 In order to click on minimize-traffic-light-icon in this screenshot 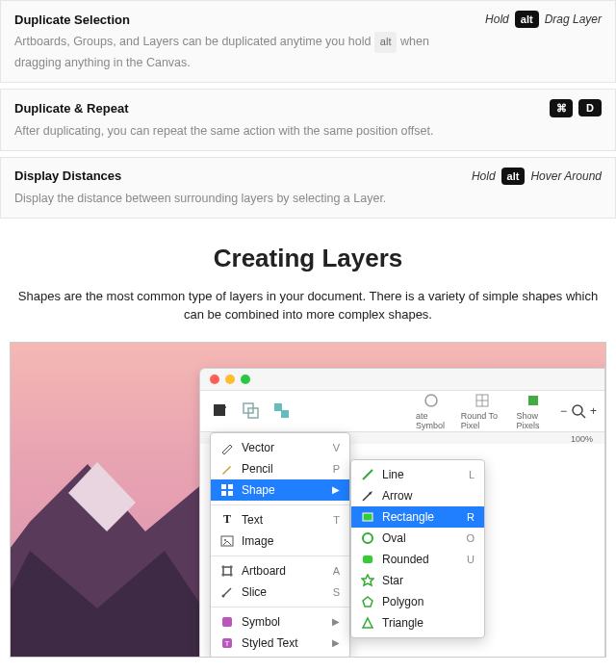, I will do `click(230, 379)`.